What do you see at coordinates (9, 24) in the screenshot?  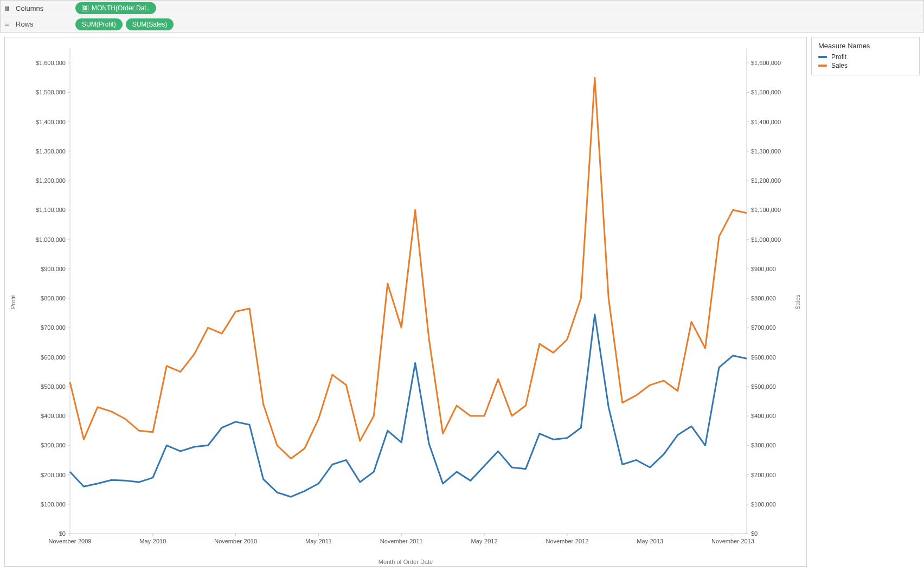 I see `rows-icon: ≡` at bounding box center [9, 24].